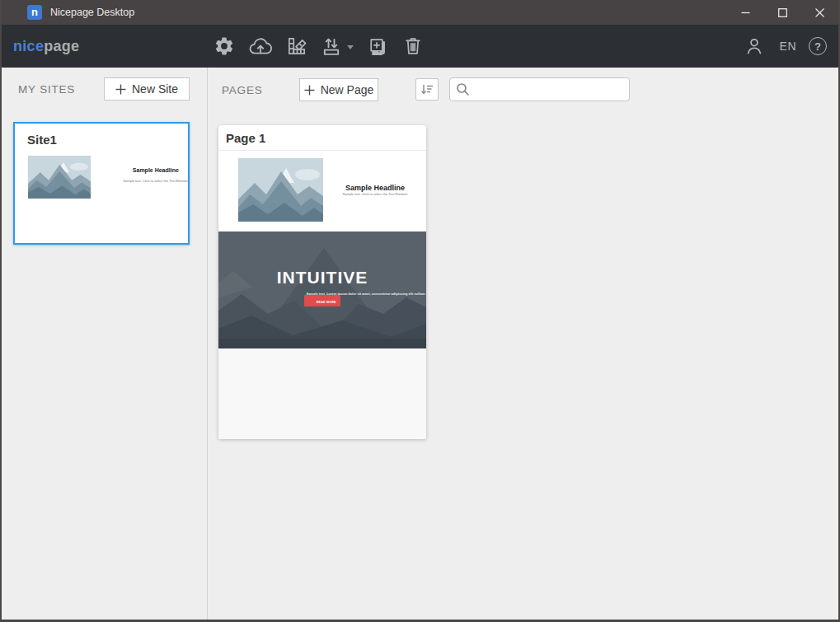  What do you see at coordinates (101, 177) in the screenshot?
I see `site-thumbnail: Sample Headline Sample text. Click to se…` at bounding box center [101, 177].